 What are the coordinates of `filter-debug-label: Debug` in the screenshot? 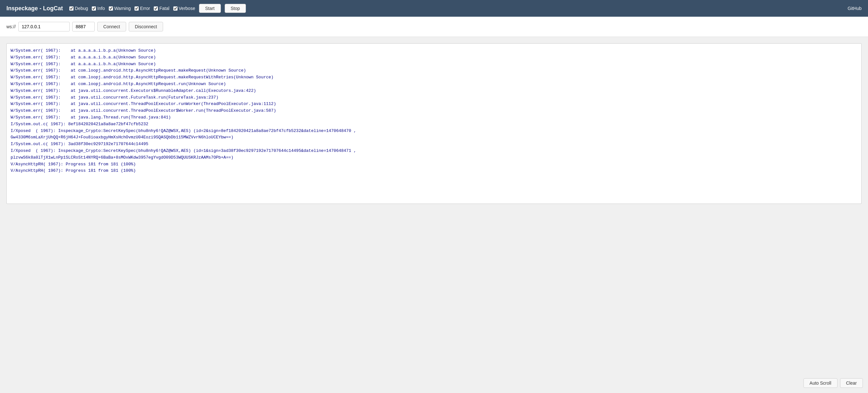 It's located at (82, 8).